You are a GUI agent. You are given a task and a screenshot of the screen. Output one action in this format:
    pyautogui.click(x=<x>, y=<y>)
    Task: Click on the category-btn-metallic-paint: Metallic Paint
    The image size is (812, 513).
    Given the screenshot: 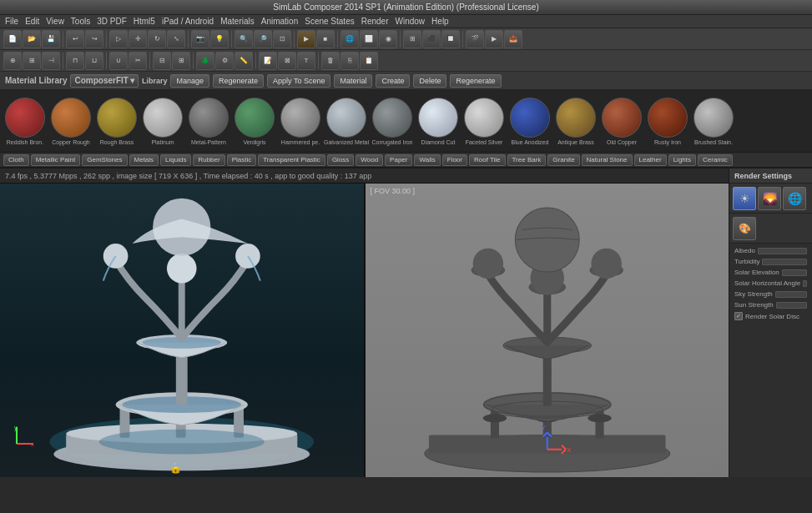 What is the action you would take?
    pyautogui.click(x=56, y=160)
    